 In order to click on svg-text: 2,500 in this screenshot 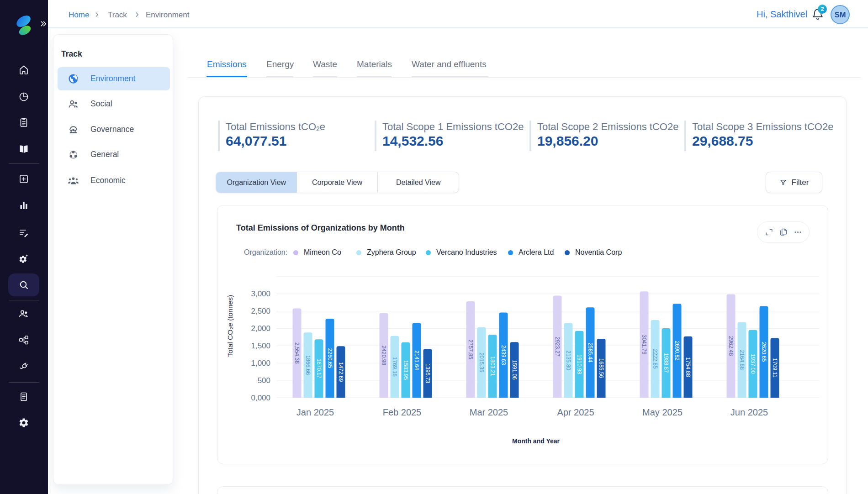, I will do `click(260, 311)`.